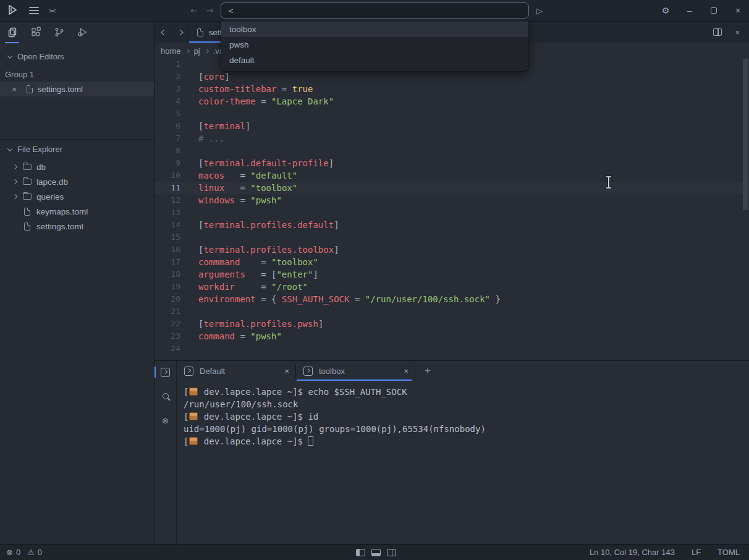 The width and height of the screenshot is (749, 560). Describe the element at coordinates (361, 553) in the screenshot. I see `toggle-left-panel-button` at that location.